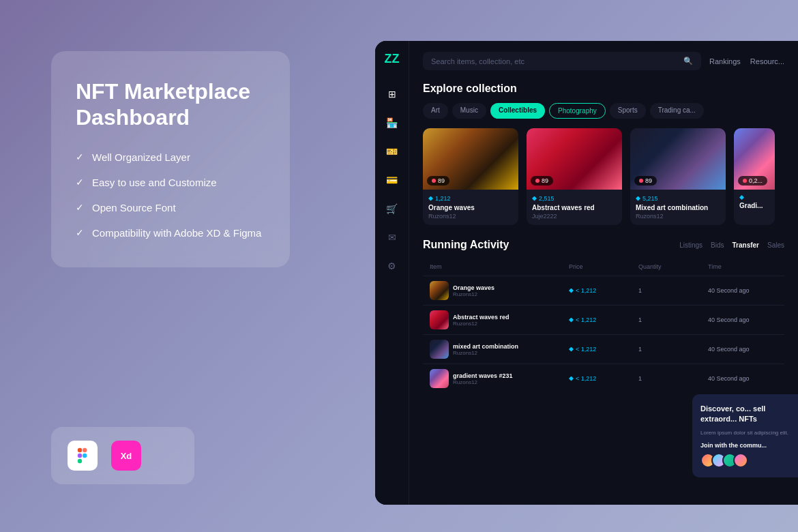 The width and height of the screenshot is (798, 532). I want to click on nft-card-image: 89, so click(574, 159).